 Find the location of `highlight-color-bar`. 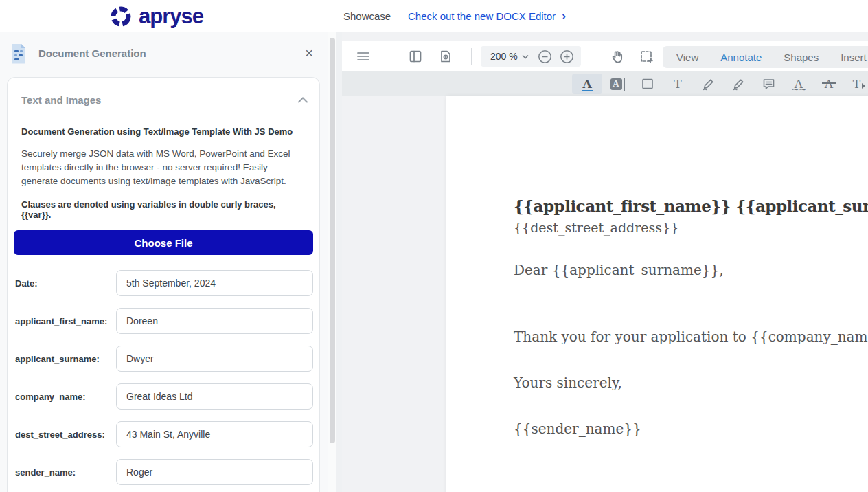

highlight-color-bar is located at coordinates (587, 91).